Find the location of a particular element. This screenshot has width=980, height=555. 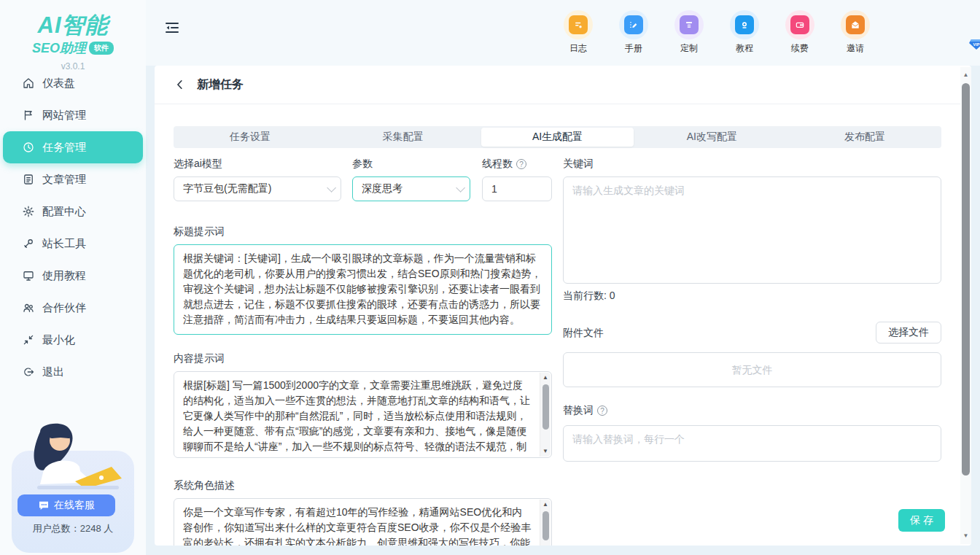

attachment-label: 附件文件 is located at coordinates (583, 333).